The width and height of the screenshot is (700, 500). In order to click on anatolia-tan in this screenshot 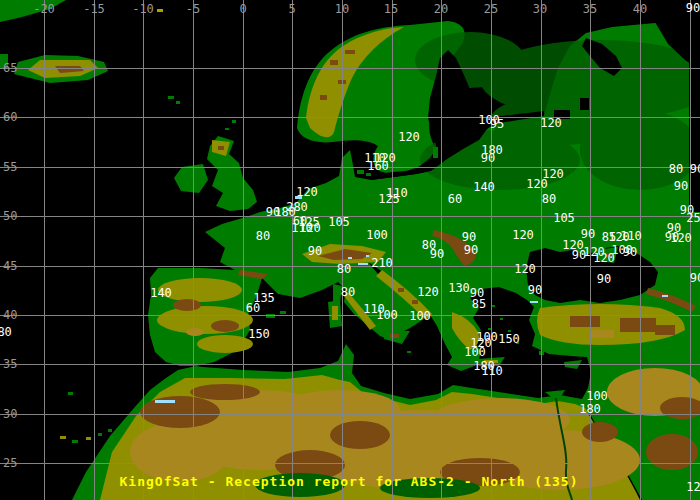, I will do `click(602, 334)`.